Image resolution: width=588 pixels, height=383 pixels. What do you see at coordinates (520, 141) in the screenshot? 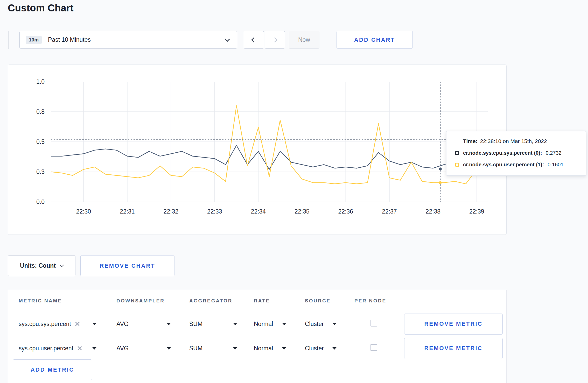
I see `tooltip-time-row: Time:22:38:10 on Mar 15th, 2022` at bounding box center [520, 141].